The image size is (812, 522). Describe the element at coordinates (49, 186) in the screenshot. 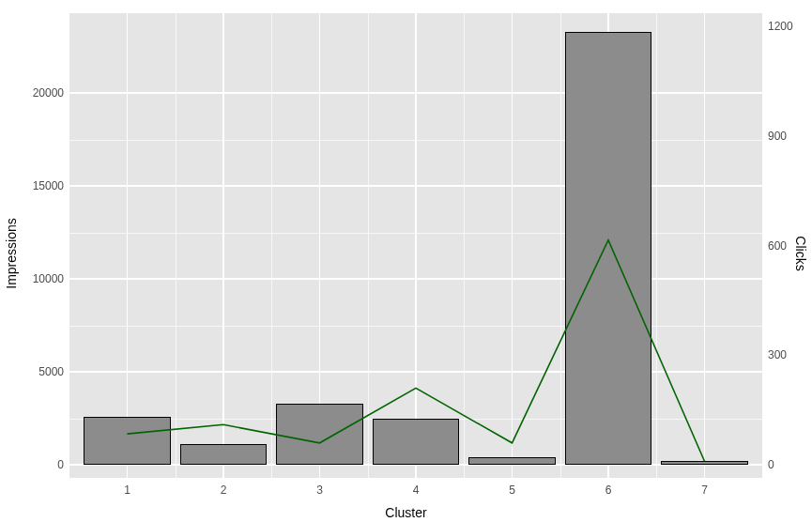

I see `ytick-left: 15000` at that location.